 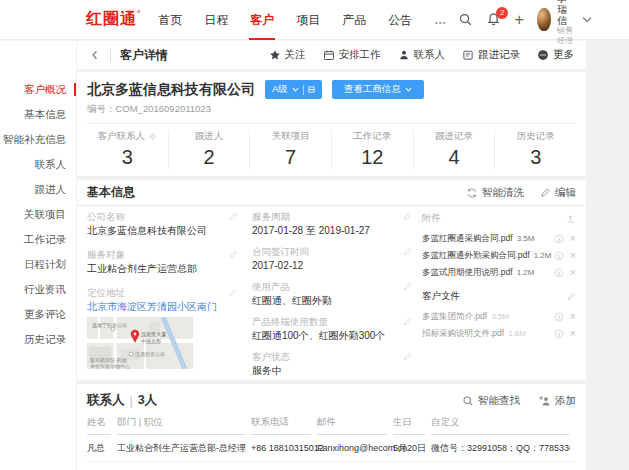 I want to click on follow-button: 关注, so click(x=288, y=55).